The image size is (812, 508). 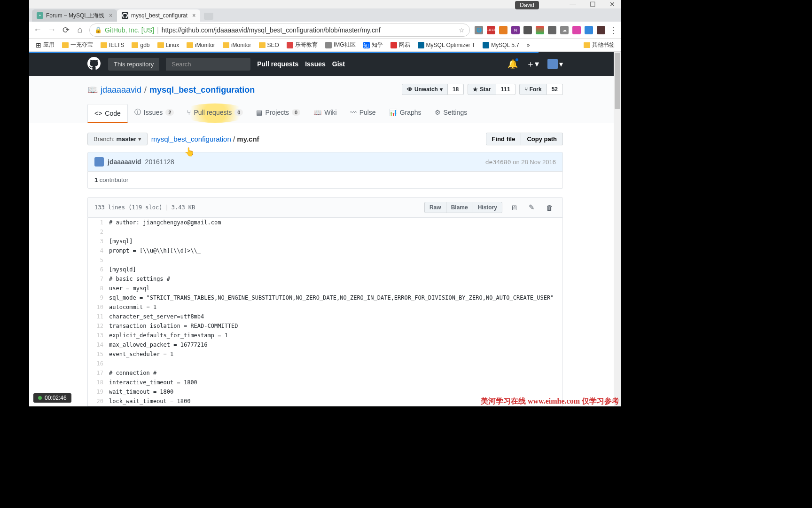 I want to click on tab-pull-requests: ⑂Pull requests0, so click(x=215, y=113).